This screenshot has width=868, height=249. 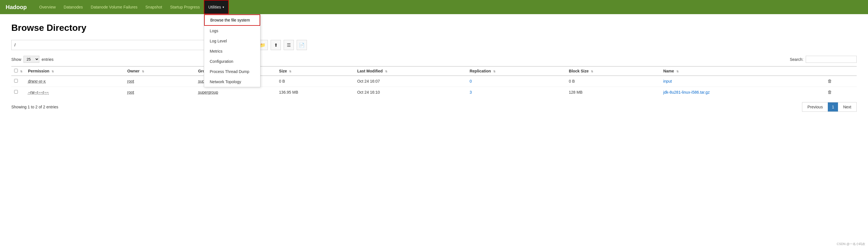 What do you see at coordinates (471, 92) in the screenshot?
I see `replication-link-1: 3` at bounding box center [471, 92].